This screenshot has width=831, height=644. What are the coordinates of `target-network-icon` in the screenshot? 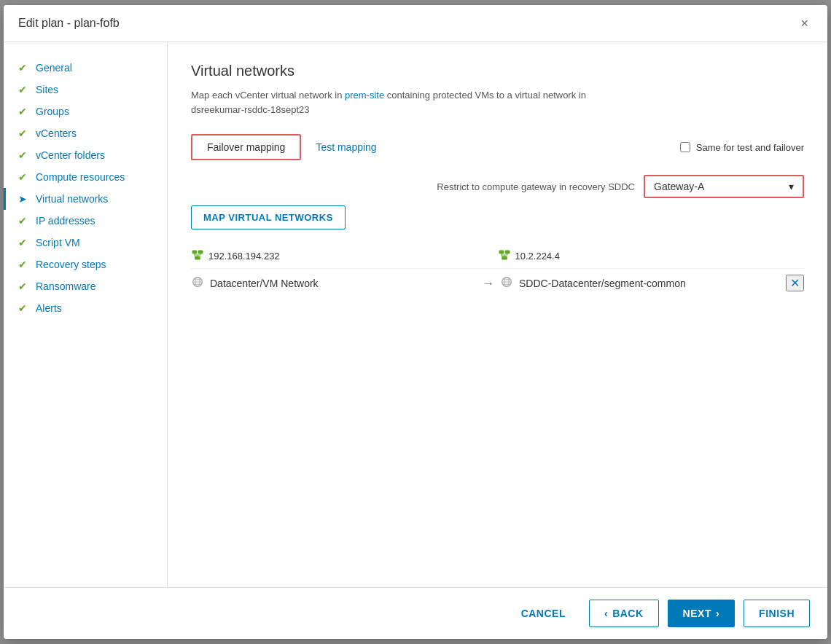 It's located at (507, 283).